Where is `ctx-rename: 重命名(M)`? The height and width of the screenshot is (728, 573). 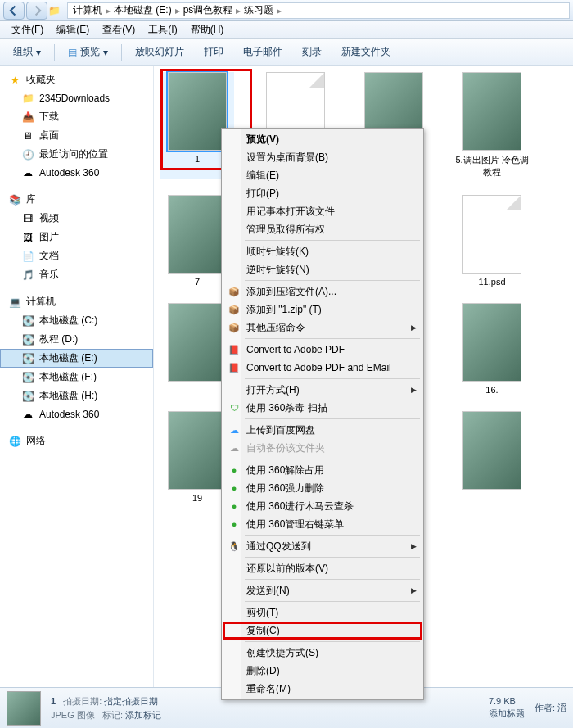
ctx-rename: 重命名(M) is located at coordinates (323, 689).